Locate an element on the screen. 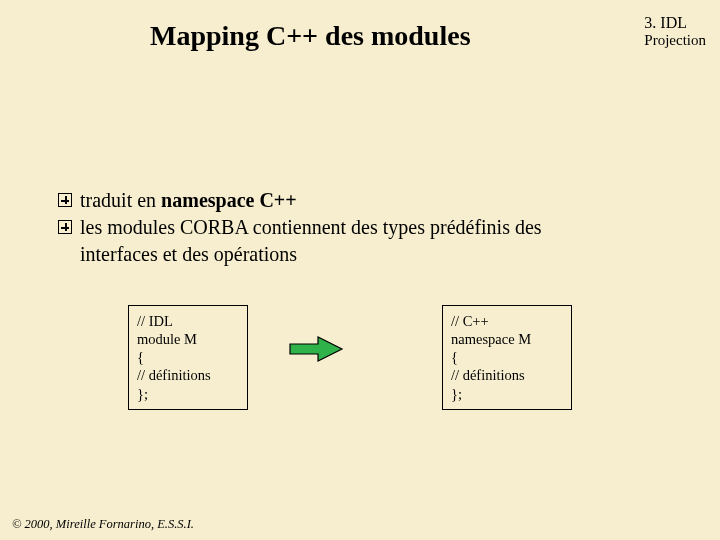  bullet-continuation: interfaces et des opérations is located at coordinates (380, 254).